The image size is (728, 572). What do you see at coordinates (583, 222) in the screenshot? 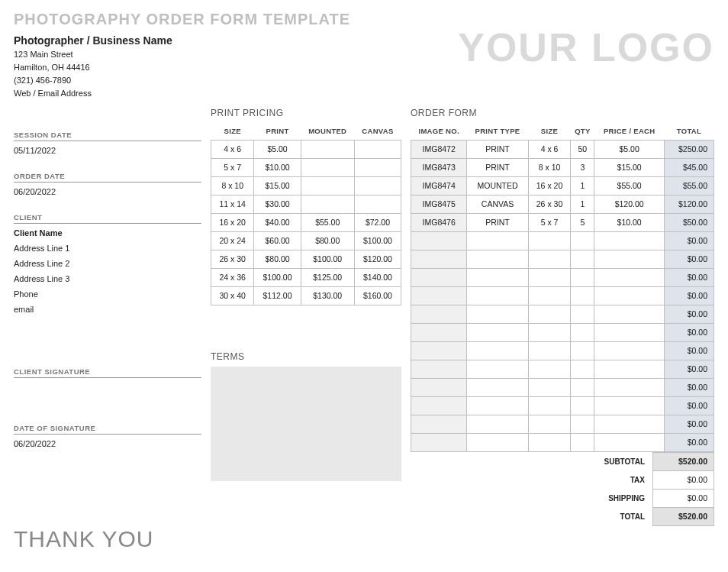
I see `order-cell-qty: 5` at bounding box center [583, 222].